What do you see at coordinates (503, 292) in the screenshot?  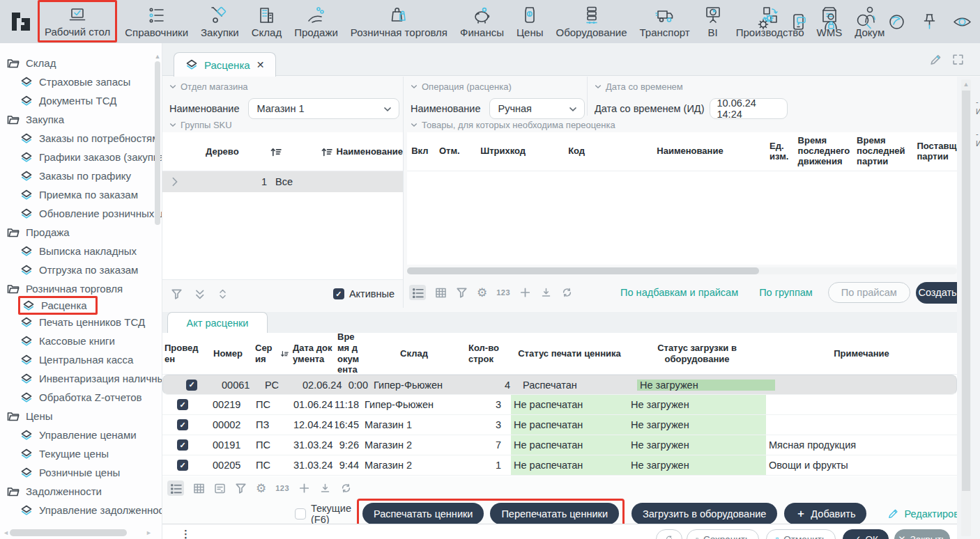 I see `numeric-columns-icon: 123` at bounding box center [503, 292].